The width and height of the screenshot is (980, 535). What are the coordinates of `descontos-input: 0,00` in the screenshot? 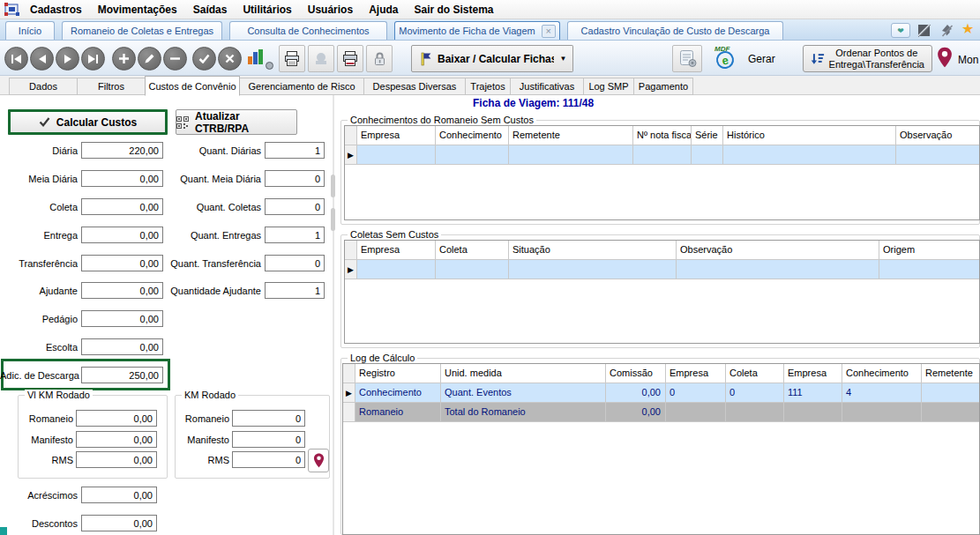 It's located at (119, 524).